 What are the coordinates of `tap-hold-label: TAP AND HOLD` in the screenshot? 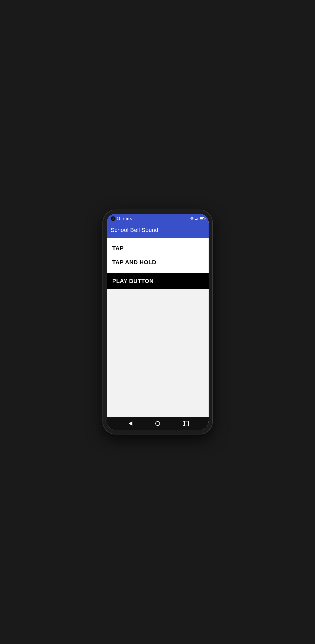 It's located at (134, 262).